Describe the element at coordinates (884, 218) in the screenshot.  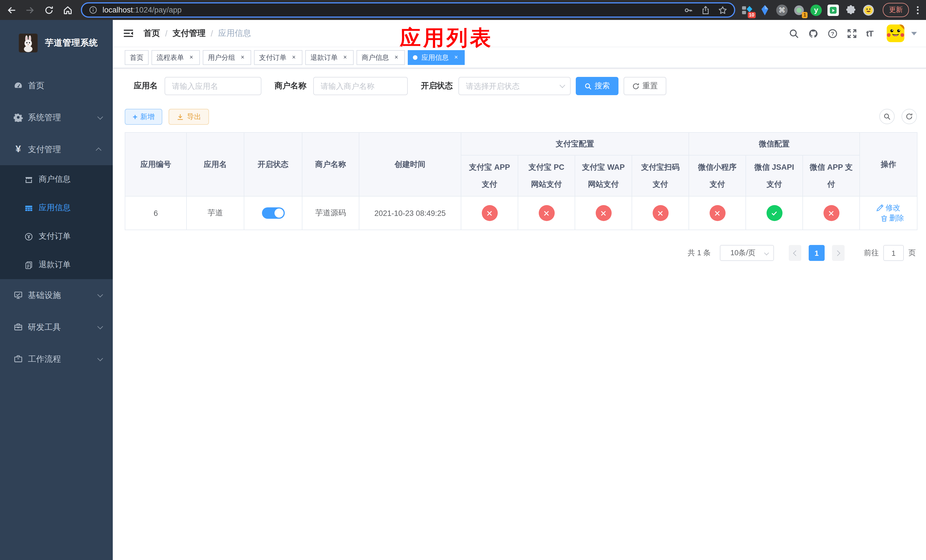
I see `trash-icon` at that location.